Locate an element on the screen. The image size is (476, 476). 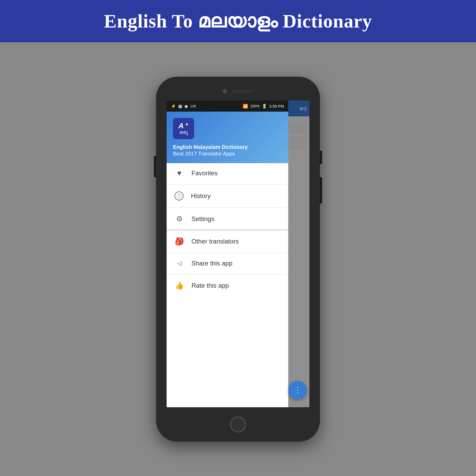
section-divider is located at coordinates (227, 230).